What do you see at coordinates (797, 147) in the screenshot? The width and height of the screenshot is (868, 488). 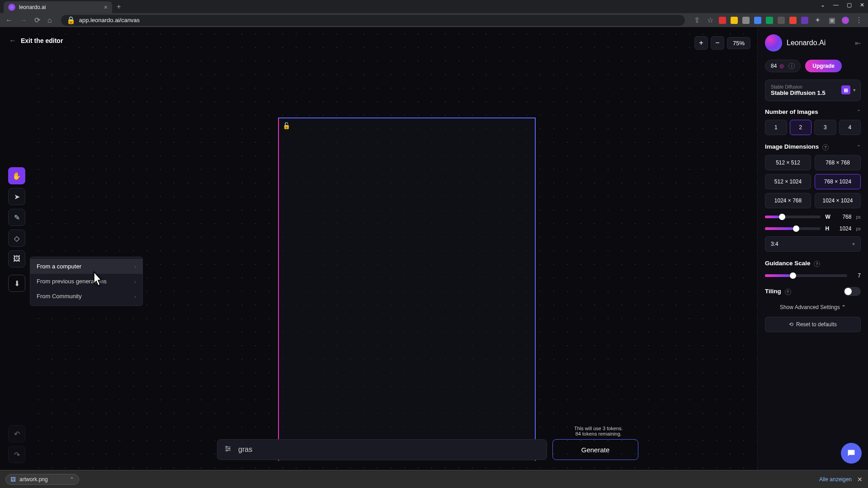 I see `section-title: Image Dimensions ?` at bounding box center [797, 147].